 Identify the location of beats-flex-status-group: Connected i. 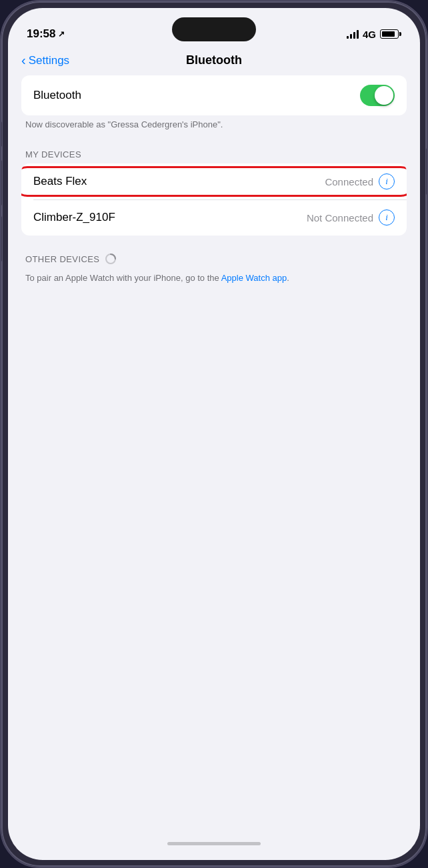
(360, 181).